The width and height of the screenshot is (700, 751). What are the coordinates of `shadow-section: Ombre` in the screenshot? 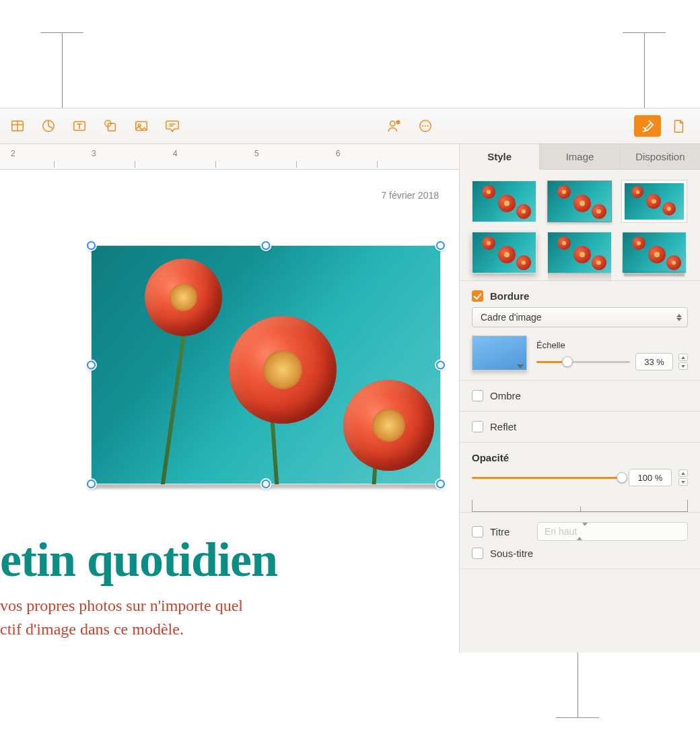 It's located at (580, 396).